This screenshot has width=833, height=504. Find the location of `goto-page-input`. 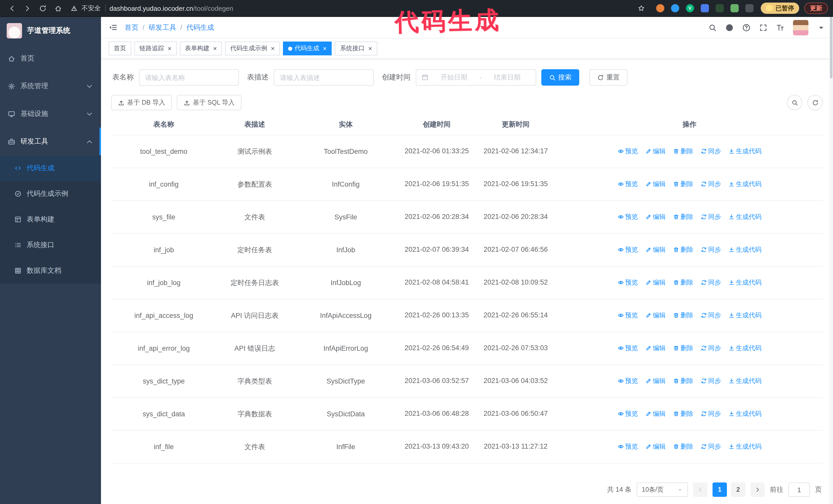

goto-page-input is located at coordinates (799, 489).